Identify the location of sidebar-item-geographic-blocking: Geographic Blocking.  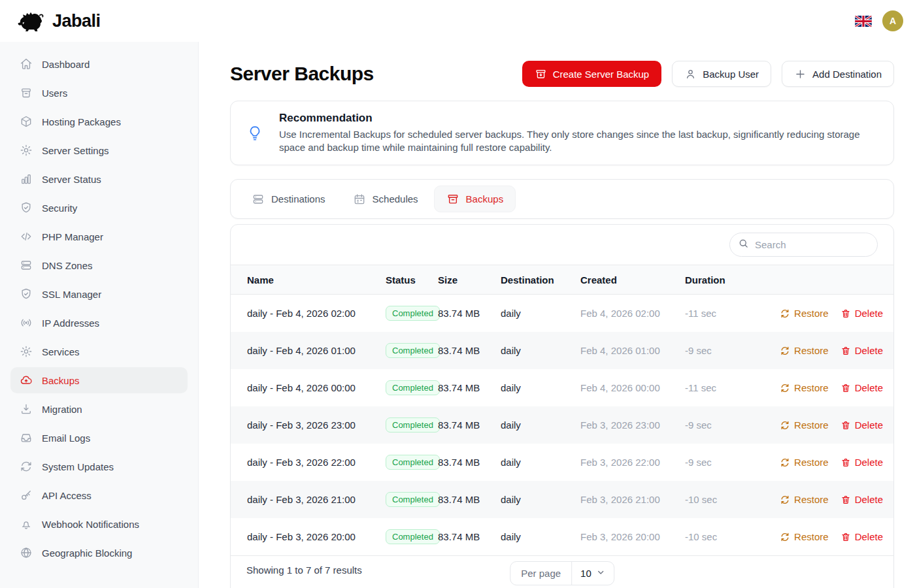
(99, 553).